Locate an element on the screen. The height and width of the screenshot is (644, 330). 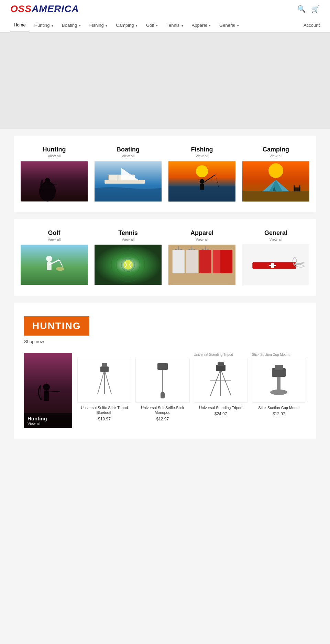
product-selfie-stick: Universal Selfie Stick Tripod Bluetooth … is located at coordinates (104, 387).